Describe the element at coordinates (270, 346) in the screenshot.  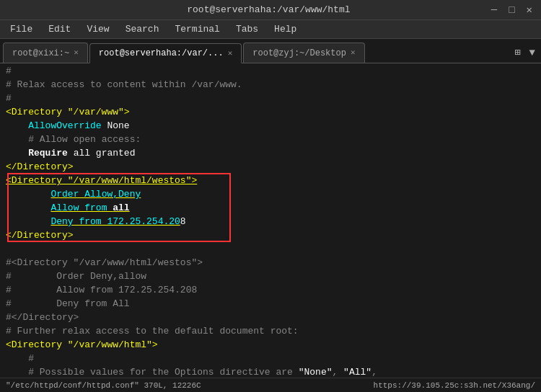
I see `line-21: <Directory "/var/www/html">` at that location.